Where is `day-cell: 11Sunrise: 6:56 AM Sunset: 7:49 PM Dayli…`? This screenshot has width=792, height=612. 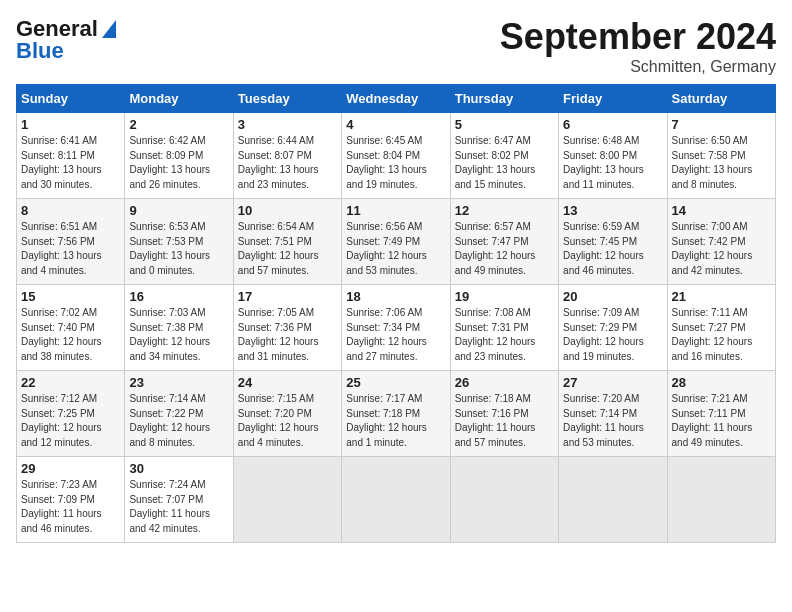
day-cell: 11Sunrise: 6:56 AM Sunset: 7:49 PM Dayli… is located at coordinates (396, 242).